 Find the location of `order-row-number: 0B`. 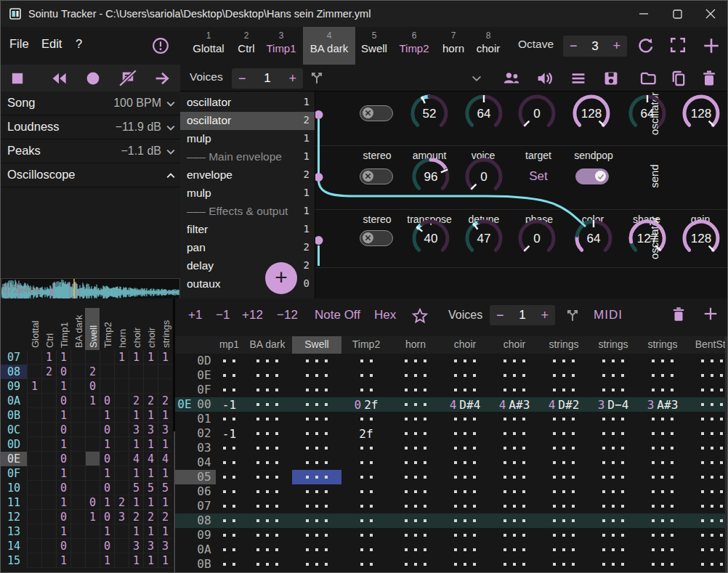

order-row-number: 0B is located at coordinates (14, 415).